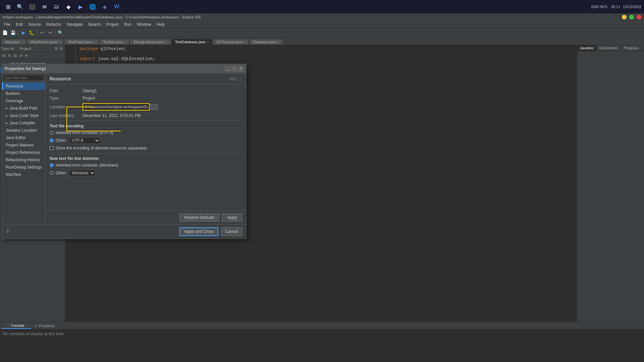  What do you see at coordinates (81, 42) in the screenshot?
I see `tab-textpanel: TextPanel.java ×` at bounding box center [81, 42].